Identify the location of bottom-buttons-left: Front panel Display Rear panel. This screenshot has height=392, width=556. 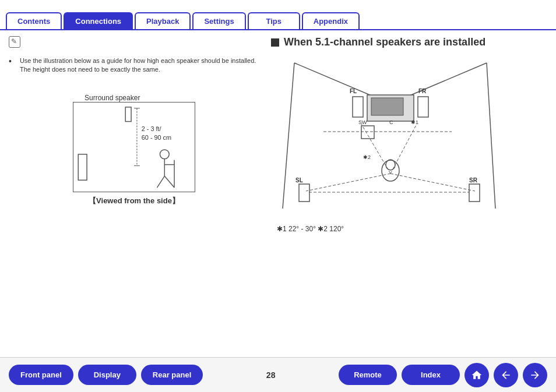
(106, 375).